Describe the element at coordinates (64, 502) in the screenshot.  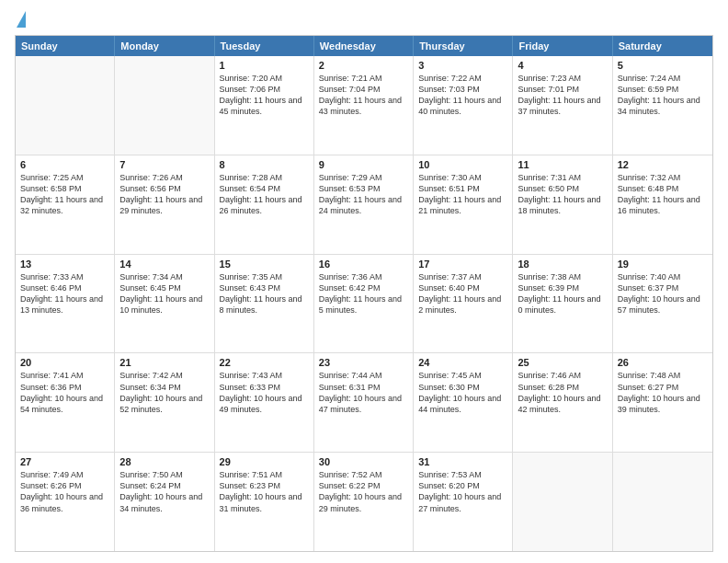
I see `cell-info: Daylight: 10 hours and 36 minutes.` at that location.